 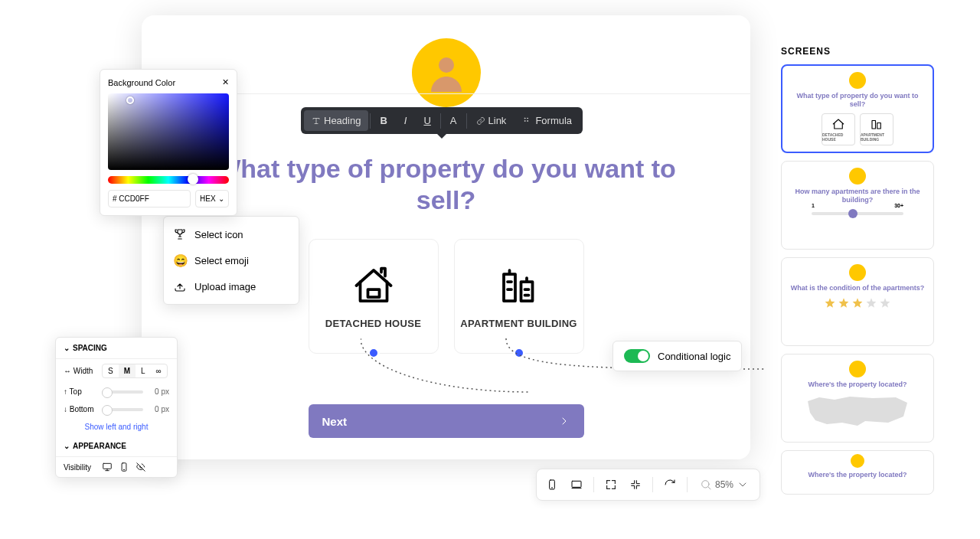 I want to click on search-icon, so click(x=706, y=485).